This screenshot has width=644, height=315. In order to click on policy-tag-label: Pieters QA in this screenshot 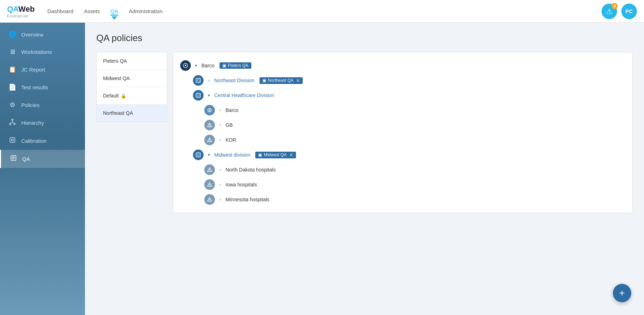, I will do `click(238, 66)`.